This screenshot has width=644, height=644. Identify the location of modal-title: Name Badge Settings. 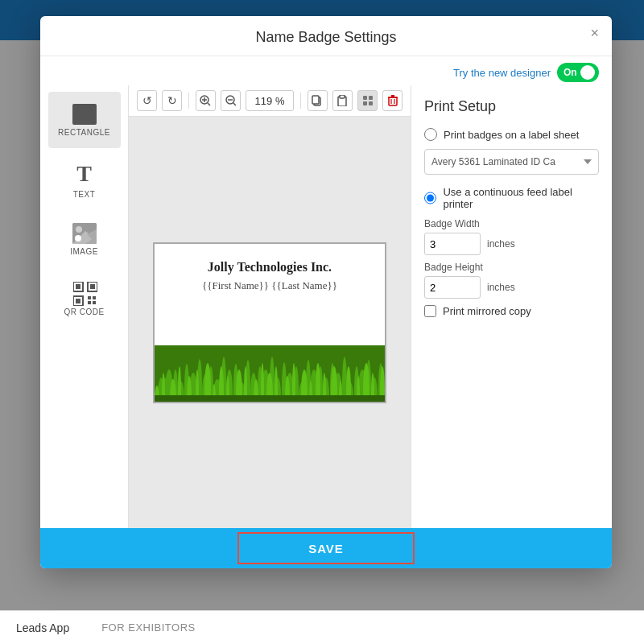
(325, 37).